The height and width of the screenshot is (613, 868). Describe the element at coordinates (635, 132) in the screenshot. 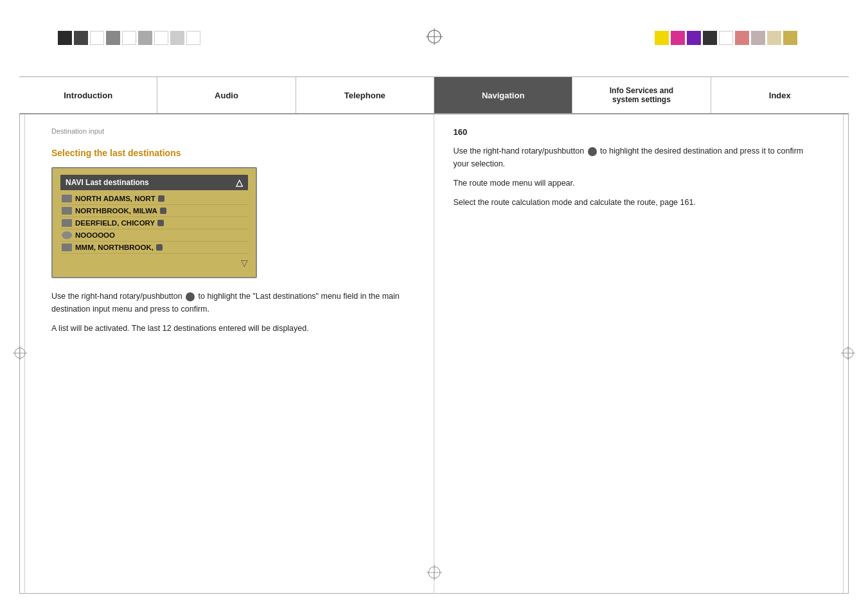

I see `page-number: 160` at that location.